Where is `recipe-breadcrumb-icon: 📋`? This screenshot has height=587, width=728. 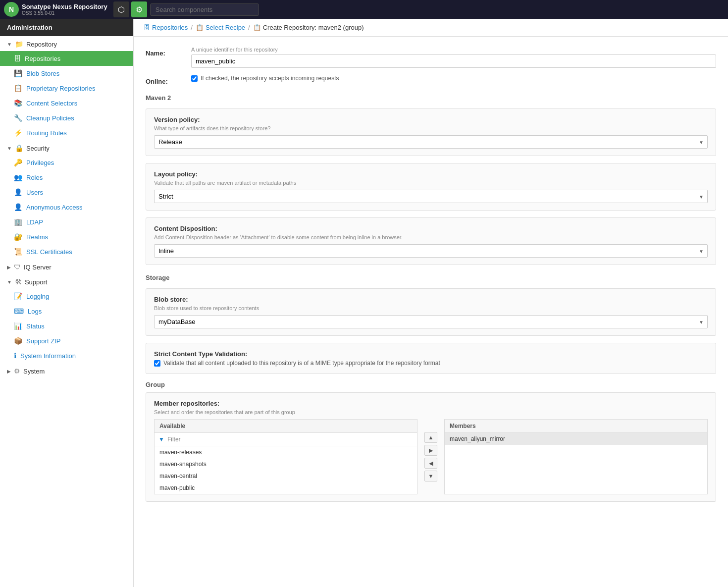
recipe-breadcrumb-icon: 📋 is located at coordinates (200, 28).